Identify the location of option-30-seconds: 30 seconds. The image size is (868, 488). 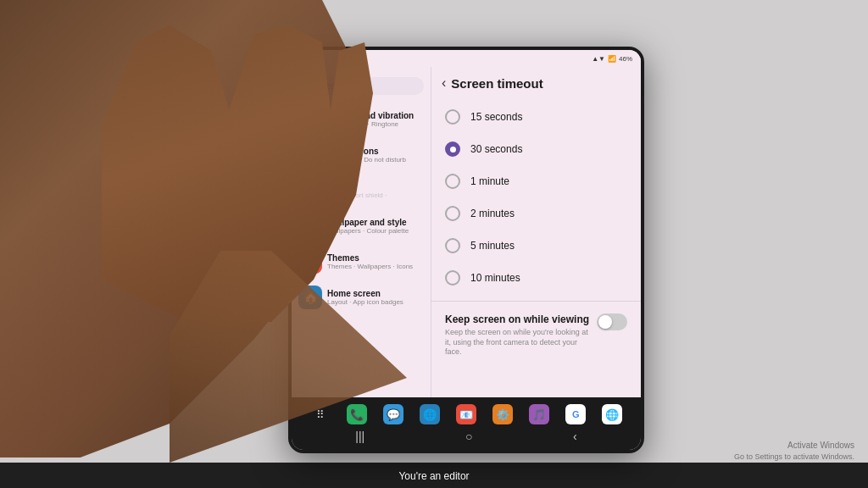
(536, 149).